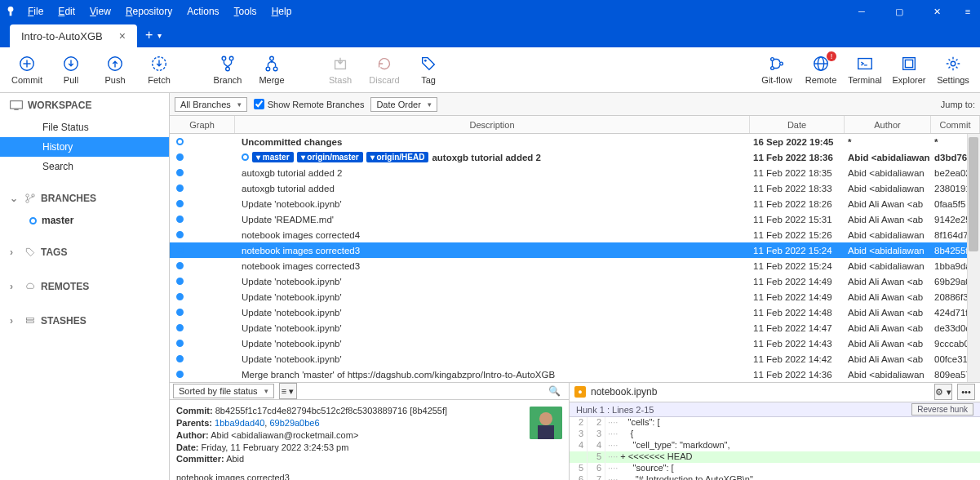 This screenshot has width=980, height=480. Describe the element at coordinates (546, 423) in the screenshot. I see `author-avatar` at that location.